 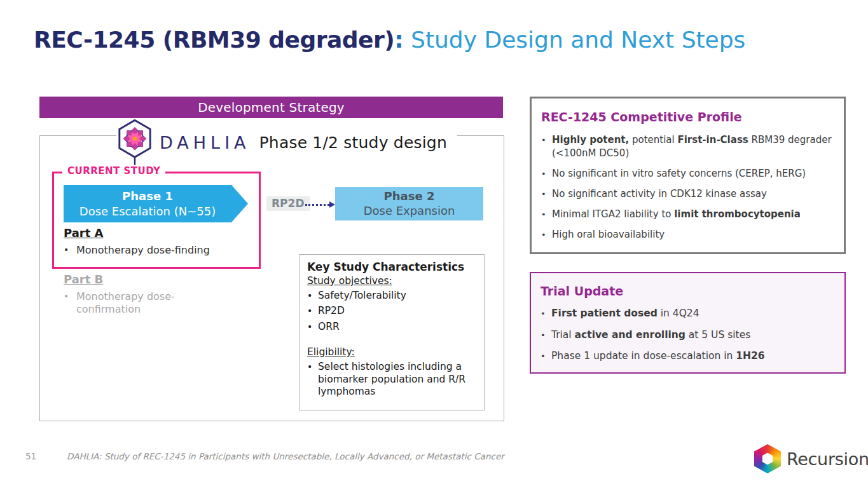 What do you see at coordinates (410, 211) in the screenshot?
I see `phase2-subtitle: Dose Expansion` at bounding box center [410, 211].